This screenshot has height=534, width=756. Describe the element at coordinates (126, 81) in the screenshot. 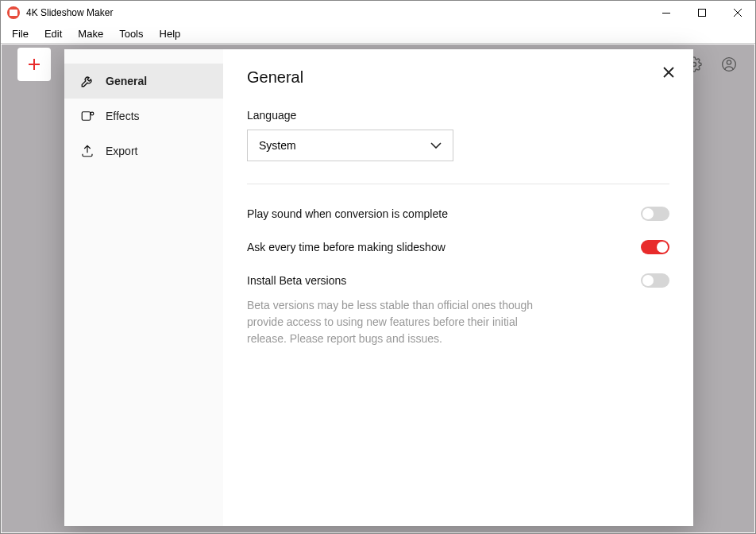

I see `tab-general-label: General` at that location.